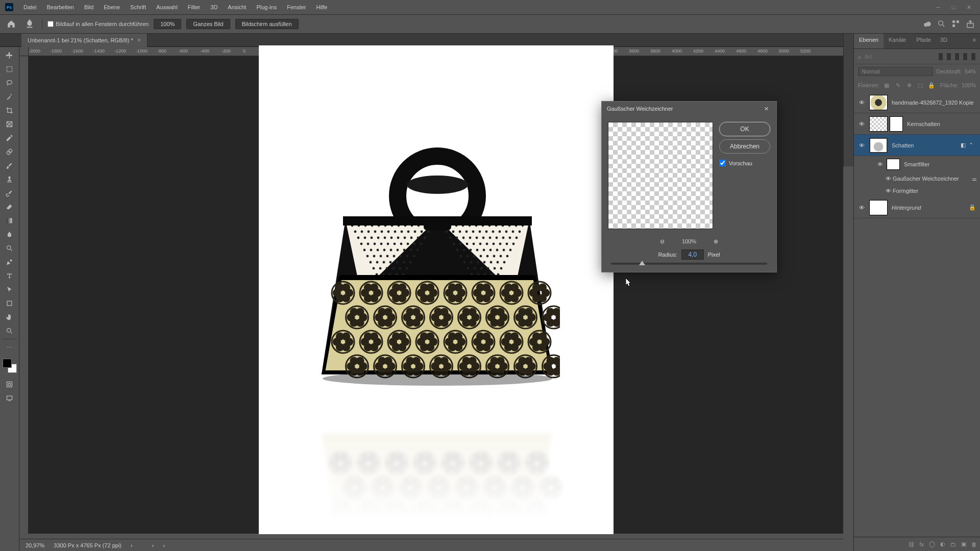 Image resolution: width=980 pixels, height=551 pixels. Describe the element at coordinates (89, 7) in the screenshot. I see `menu-bild: Bild` at that location.